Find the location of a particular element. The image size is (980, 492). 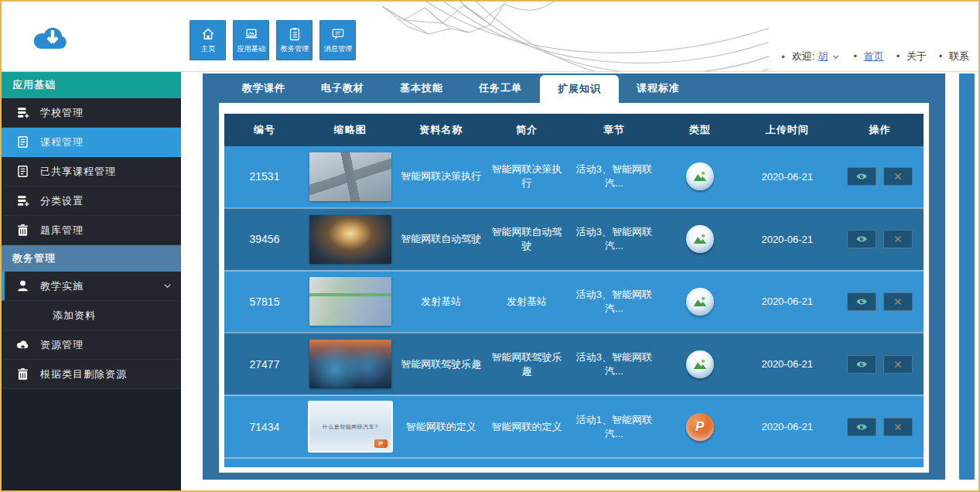

nav-button: 教务管理 is located at coordinates (294, 40).